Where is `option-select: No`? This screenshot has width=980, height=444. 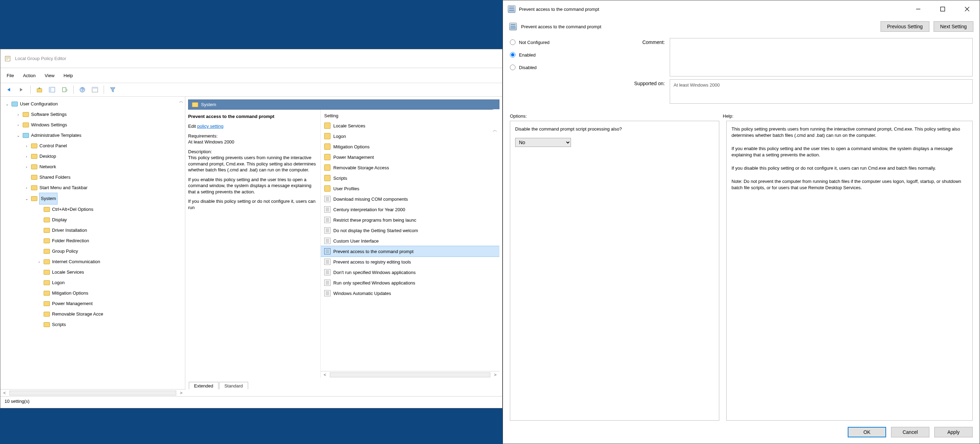 option-select: No is located at coordinates (543, 142).